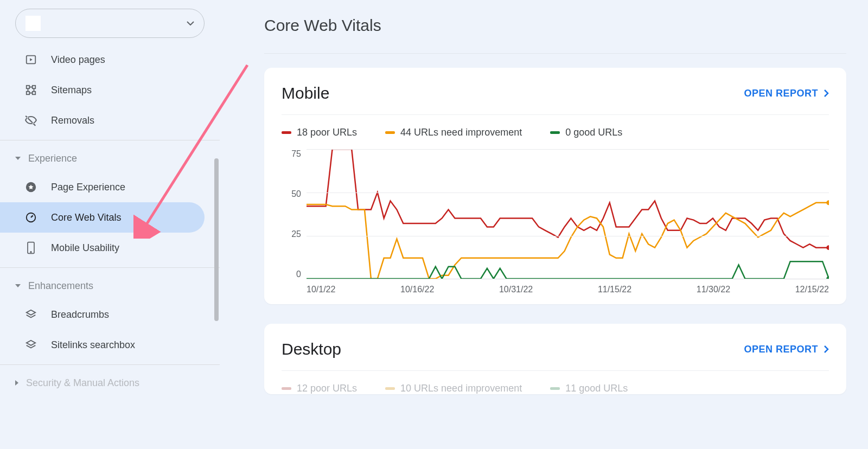 This screenshot has height=449, width=868. Describe the element at coordinates (102, 90) in the screenshot. I see `sidebar-item-sitemaps: Sitemaps` at that location.